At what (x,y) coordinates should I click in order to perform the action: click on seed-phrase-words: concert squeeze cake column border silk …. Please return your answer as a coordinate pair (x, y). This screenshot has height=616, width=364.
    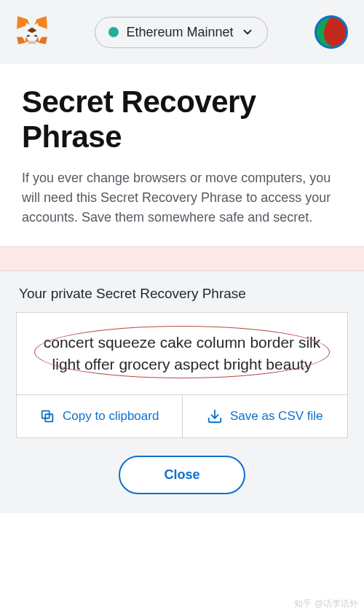
    Looking at the image, I should click on (182, 353).